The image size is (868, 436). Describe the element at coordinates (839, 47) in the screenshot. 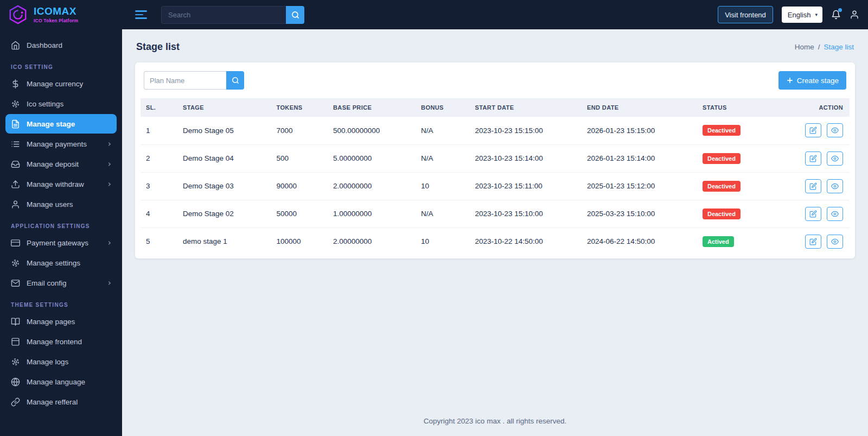

I see `breadcrumb-current: Stage list` at that location.